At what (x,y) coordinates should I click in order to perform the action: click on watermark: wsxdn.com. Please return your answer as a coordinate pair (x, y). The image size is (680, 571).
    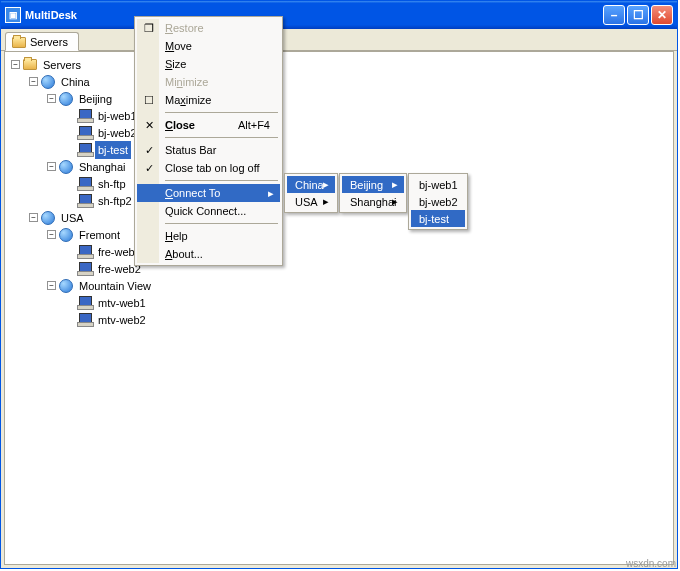
    Looking at the image, I should click on (651, 564).